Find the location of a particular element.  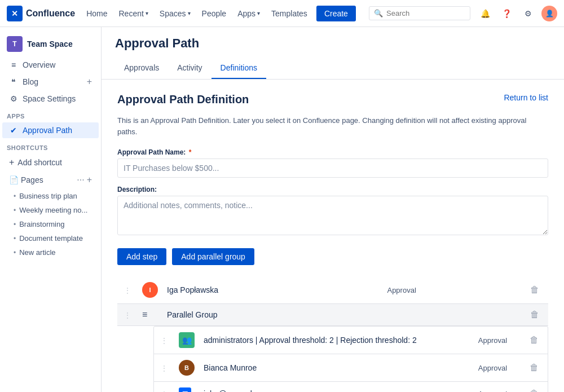

delete-admins-button: 🗑 is located at coordinates (534, 340).